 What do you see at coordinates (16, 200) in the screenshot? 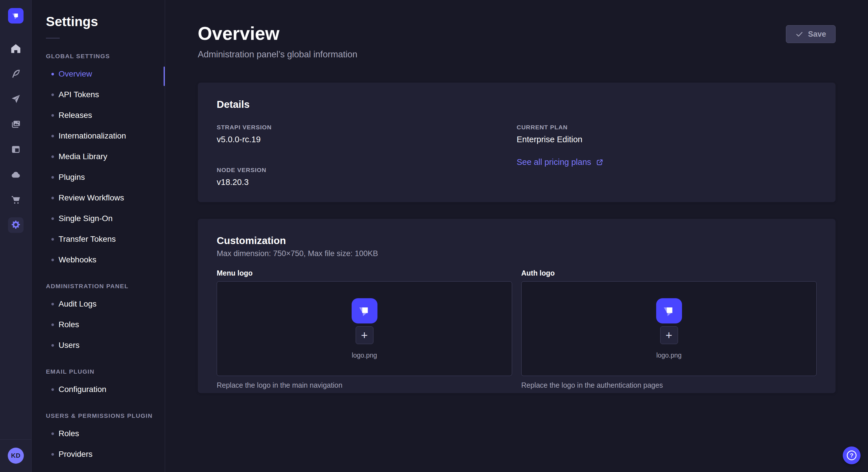
I see `cart-icon` at bounding box center [16, 200].